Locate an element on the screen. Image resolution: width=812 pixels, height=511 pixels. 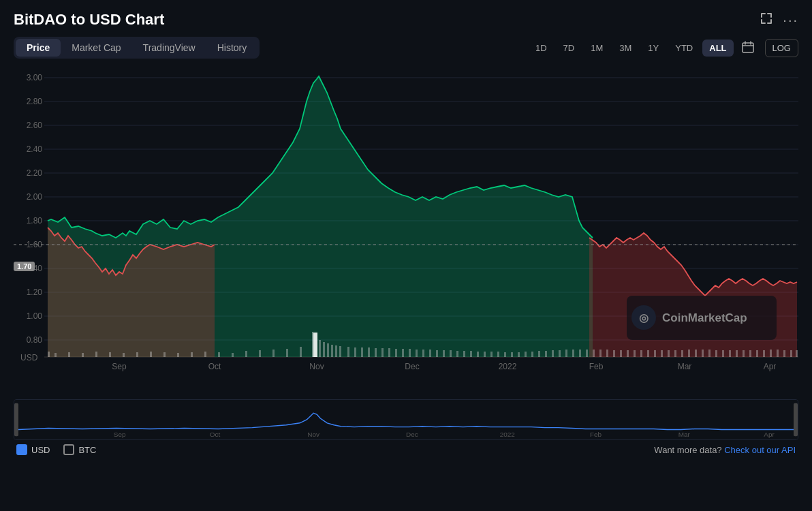
time-1y: 1Y is located at coordinates (653, 48).